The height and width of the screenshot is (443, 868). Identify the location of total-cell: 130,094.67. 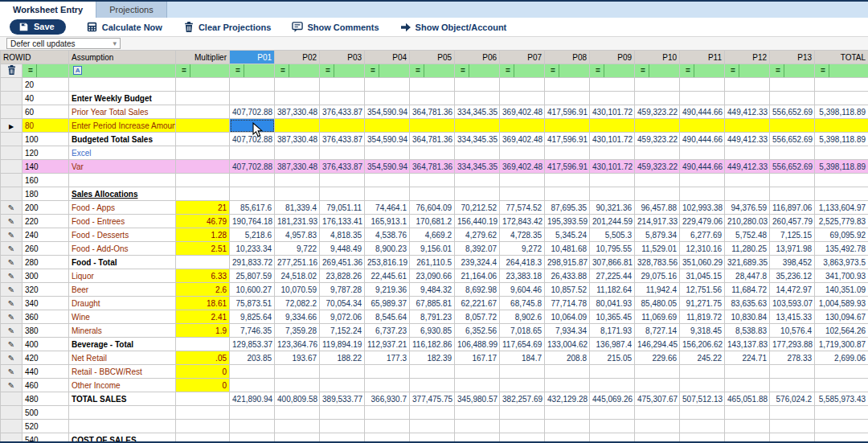
(841, 317).